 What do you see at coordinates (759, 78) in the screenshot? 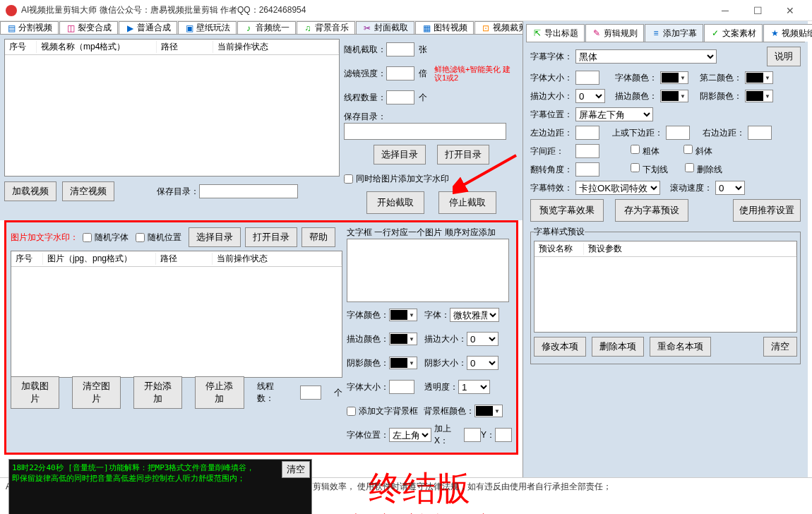
I see `sub-color2-picker: ▼` at bounding box center [759, 78].